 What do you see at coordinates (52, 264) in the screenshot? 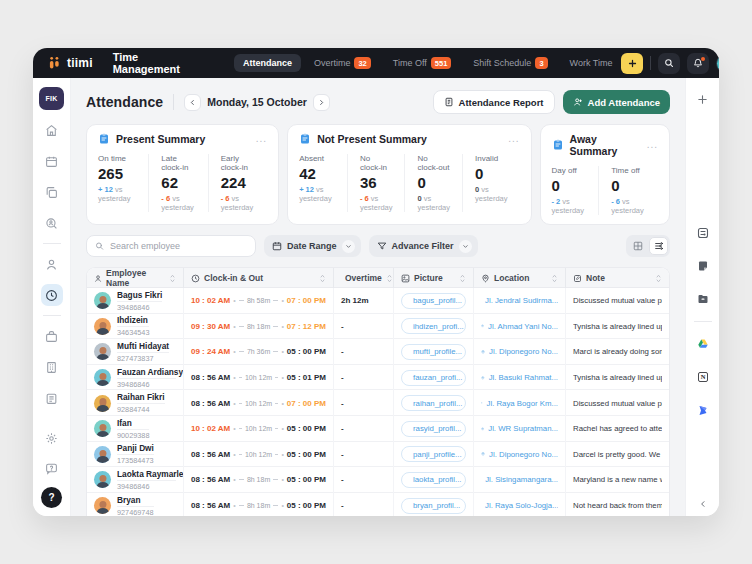
I see `sidebar-item-employees` at bounding box center [52, 264].